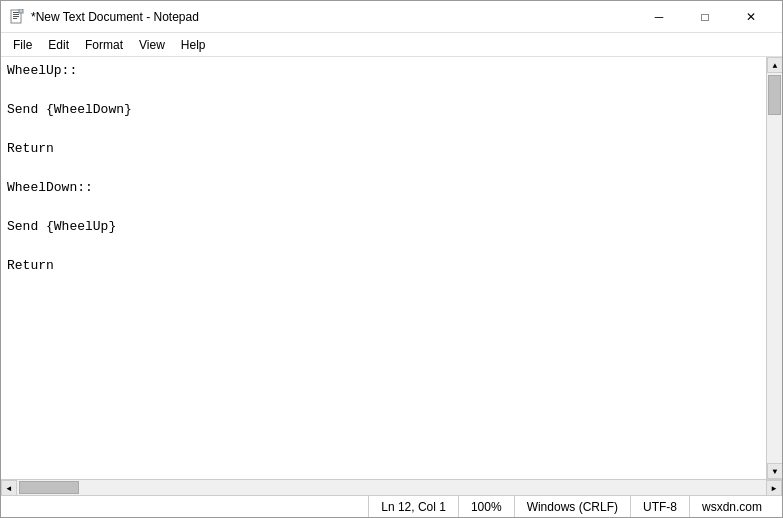  What do you see at coordinates (732, 506) in the screenshot?
I see `website: wsxdn.com` at bounding box center [732, 506].